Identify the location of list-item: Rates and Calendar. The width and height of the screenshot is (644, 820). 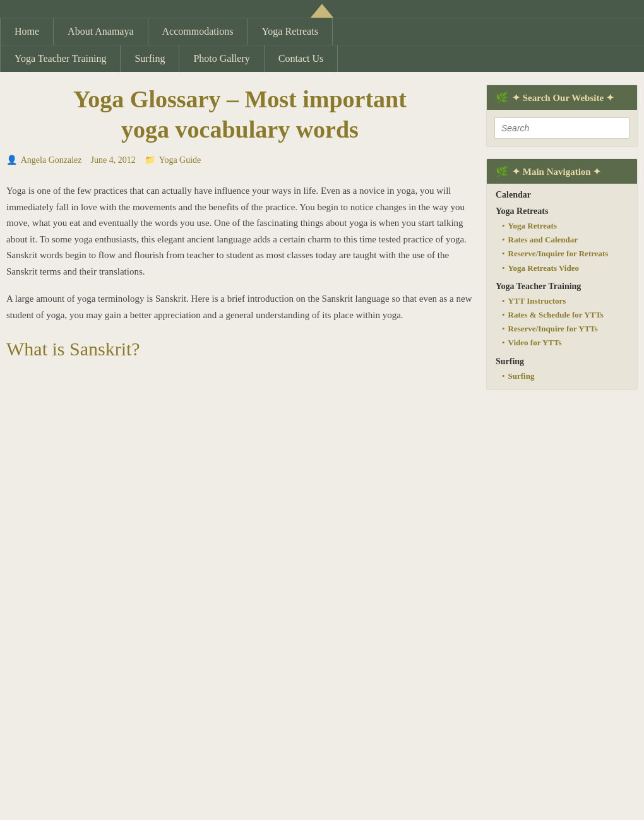
(565, 240).